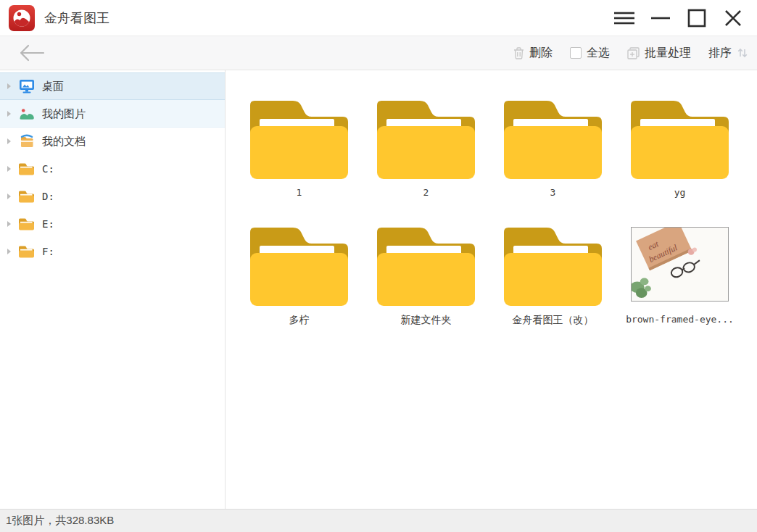 The width and height of the screenshot is (757, 532). I want to click on sidebar-item-drive-d: D:, so click(112, 196).